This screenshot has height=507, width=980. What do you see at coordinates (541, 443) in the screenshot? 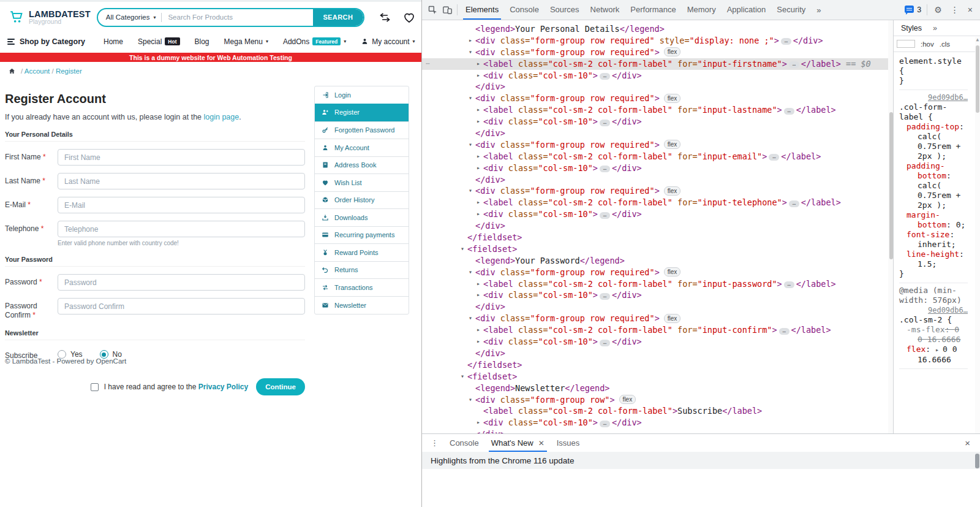
I see `tab-close-icon: ✕` at bounding box center [541, 443].